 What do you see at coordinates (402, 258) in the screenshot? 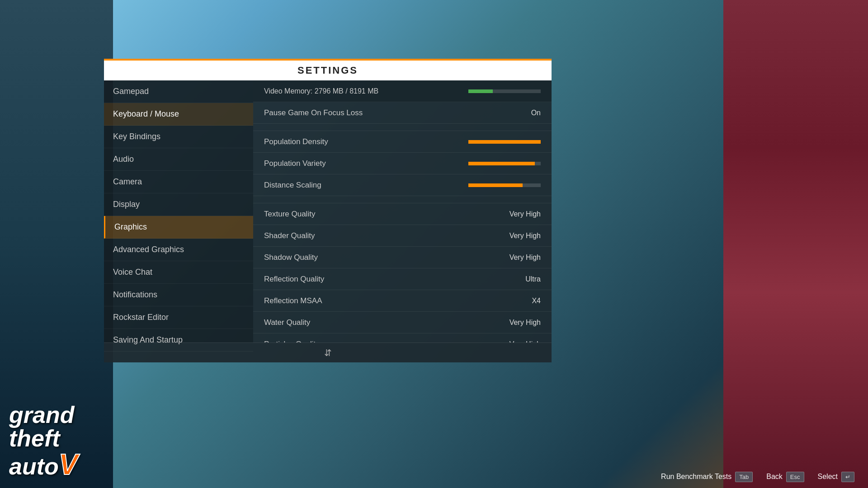
I see `shadow-quality-row: Shadow Quality Very High` at bounding box center [402, 258].